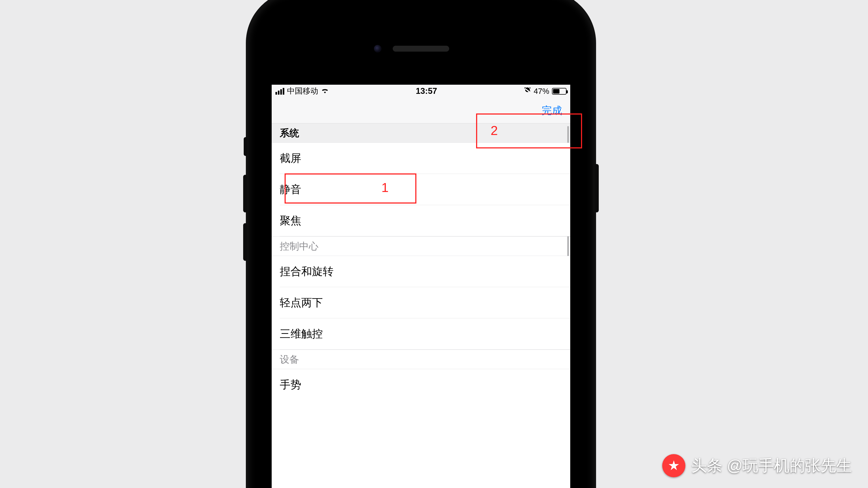  What do you see at coordinates (674, 465) in the screenshot?
I see `watermark-logo-icon` at bounding box center [674, 465].